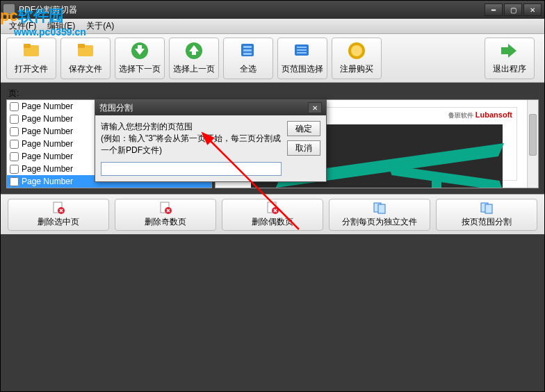 Image resolution: width=545 pixels, height=392 pixels. Describe the element at coordinates (357, 70) in the screenshot. I see `register-label: 注册购买` at that location.